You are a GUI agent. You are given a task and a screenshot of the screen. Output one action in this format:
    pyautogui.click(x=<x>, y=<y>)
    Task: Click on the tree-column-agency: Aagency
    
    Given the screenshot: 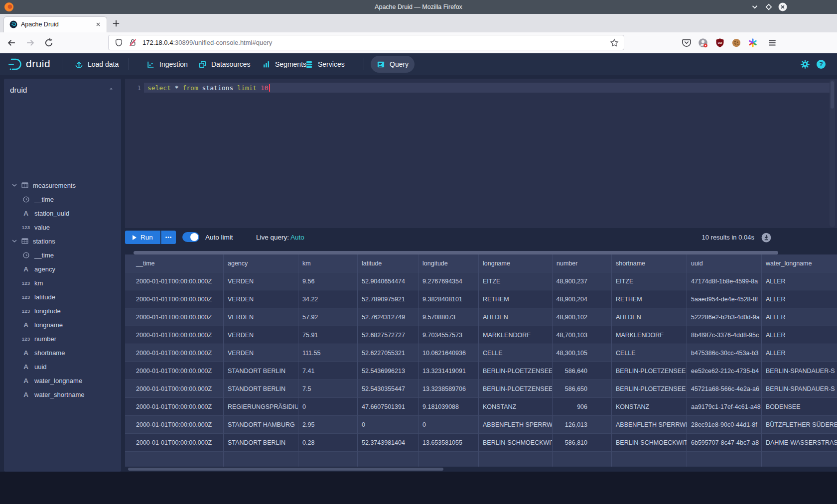 What is the action you would take?
    pyautogui.click(x=71, y=269)
    